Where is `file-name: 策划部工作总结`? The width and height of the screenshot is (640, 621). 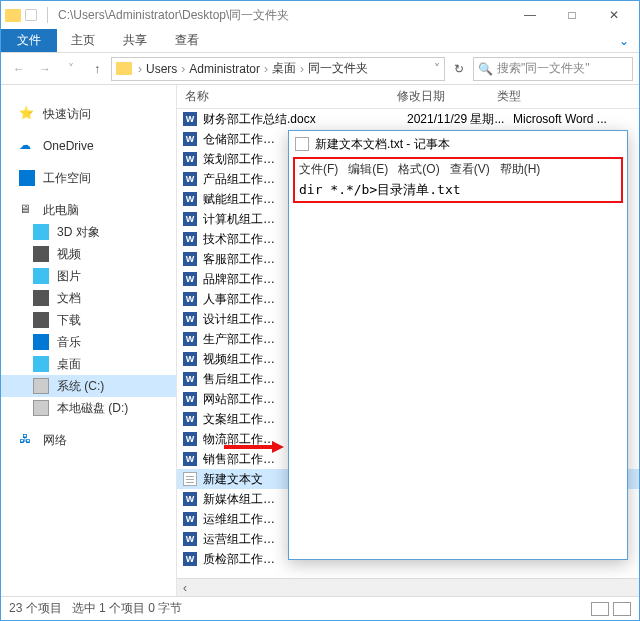 file-name: 策划部工作总结 is located at coordinates (239, 160).